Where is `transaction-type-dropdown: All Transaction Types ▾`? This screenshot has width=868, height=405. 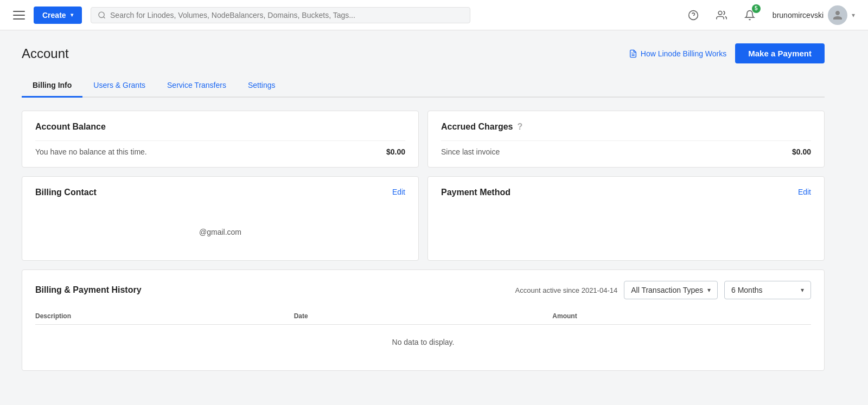
transaction-type-dropdown: All Transaction Types ▾ is located at coordinates (671, 290).